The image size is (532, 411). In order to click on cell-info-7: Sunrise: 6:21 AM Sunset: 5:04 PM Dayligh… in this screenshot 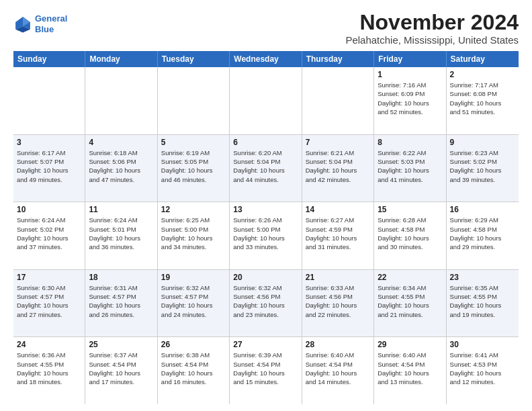, I will do `click(338, 167)`.